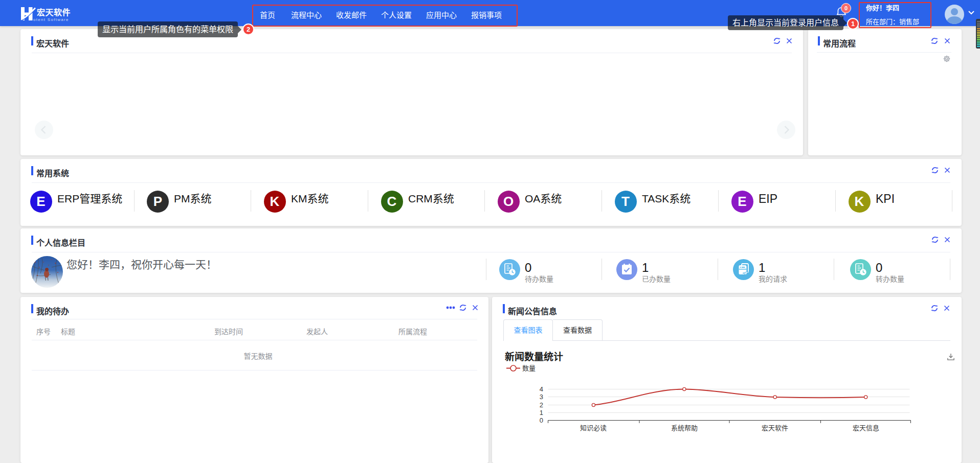 This screenshot has height=463, width=980. Describe the element at coordinates (541, 420) in the screenshot. I see `svg-text: 0` at that location.